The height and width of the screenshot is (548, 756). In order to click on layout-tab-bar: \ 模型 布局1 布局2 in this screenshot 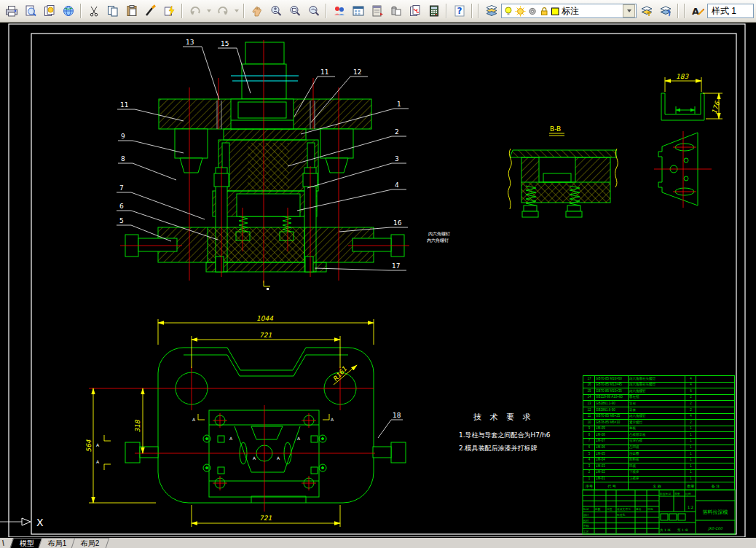, I will do `click(378, 542)`.